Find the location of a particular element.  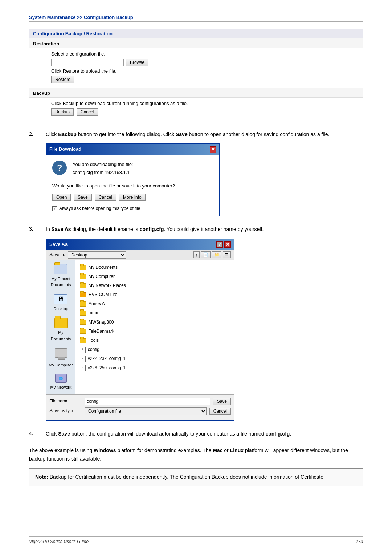

toolbar-up-btn: 📄 is located at coordinates (206, 255).